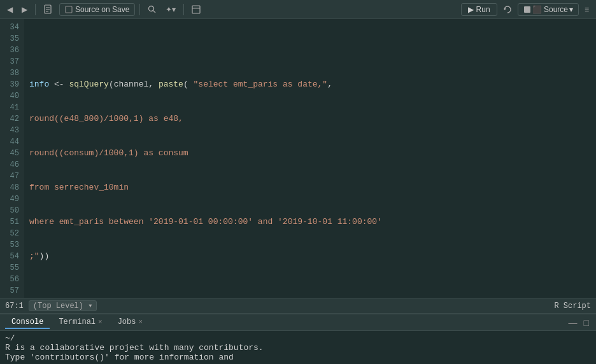 Image resolution: width=596 pixels, height=364 pixels. I want to click on search-button, so click(152, 10).